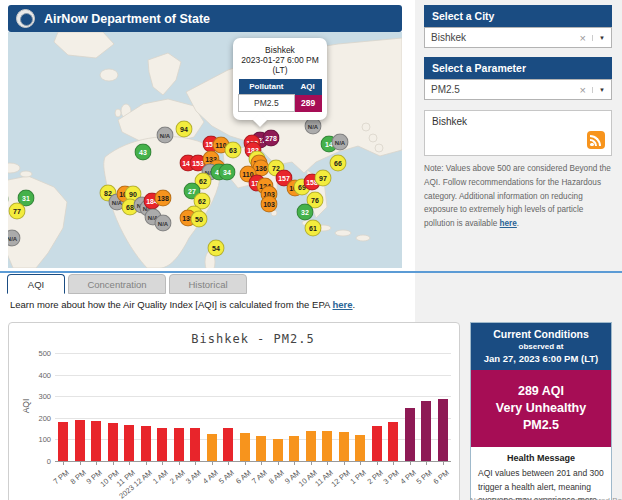  I want to click on chart-bar-6-am, so click(245, 447).